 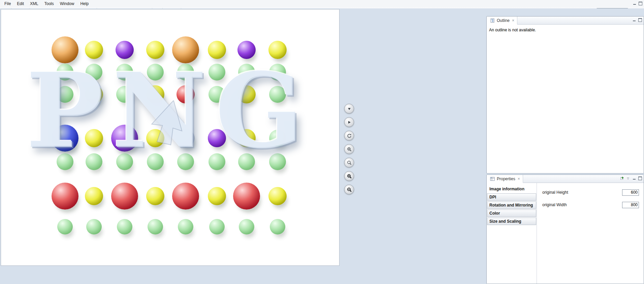 What do you see at coordinates (554, 205) in the screenshot?
I see `property-label: original Width` at bounding box center [554, 205].